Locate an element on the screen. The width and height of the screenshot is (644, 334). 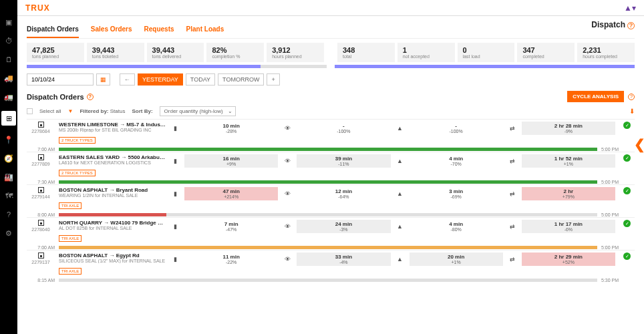
metric-box: 4 min-80% is located at coordinates (456, 226).